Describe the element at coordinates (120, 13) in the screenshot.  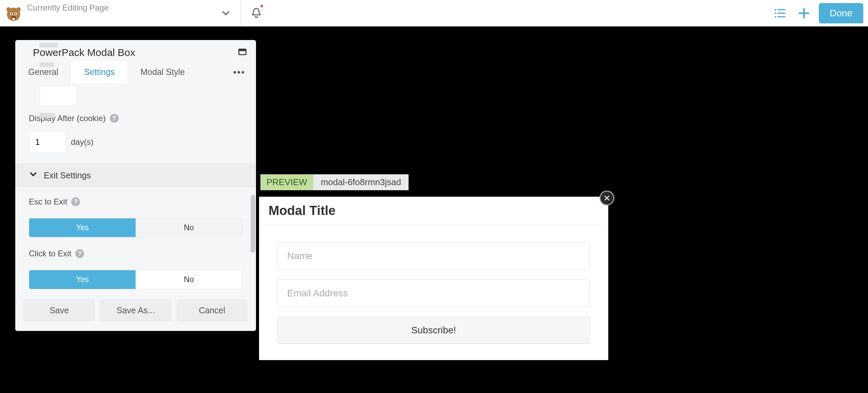
I see `topbar-left: Currently Editing Page` at that location.